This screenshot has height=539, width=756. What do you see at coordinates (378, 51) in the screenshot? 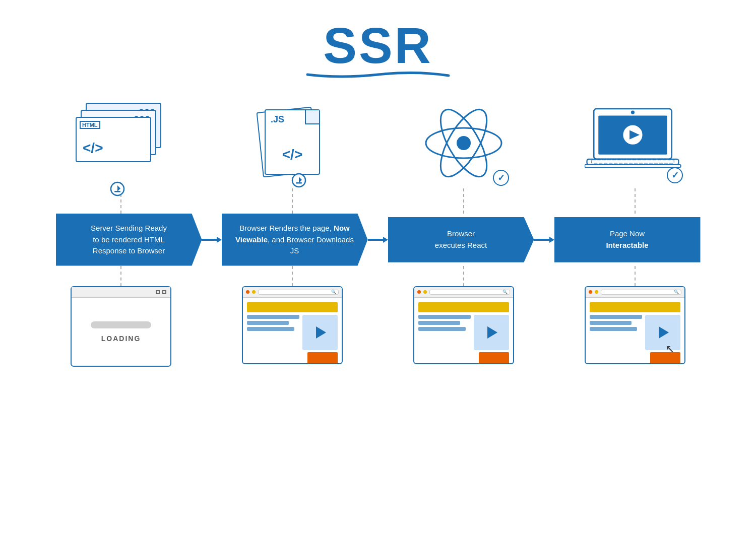
I see `title-section: SSR` at bounding box center [378, 51].